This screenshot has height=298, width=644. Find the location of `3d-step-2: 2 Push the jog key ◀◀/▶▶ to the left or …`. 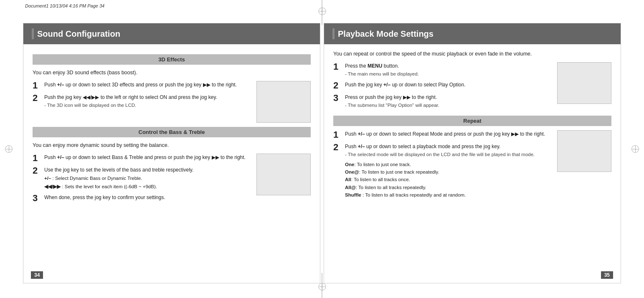

3d-step-2: 2 Push the jog key ◀◀/▶▶ to the left or … is located at coordinates (142, 101).